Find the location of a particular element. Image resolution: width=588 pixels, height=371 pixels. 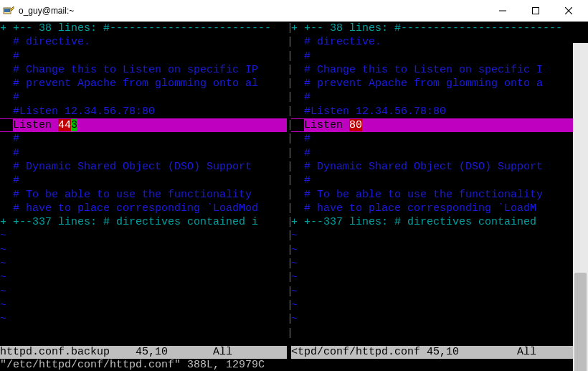

diff-line: Listen 443 is located at coordinates (143, 125).